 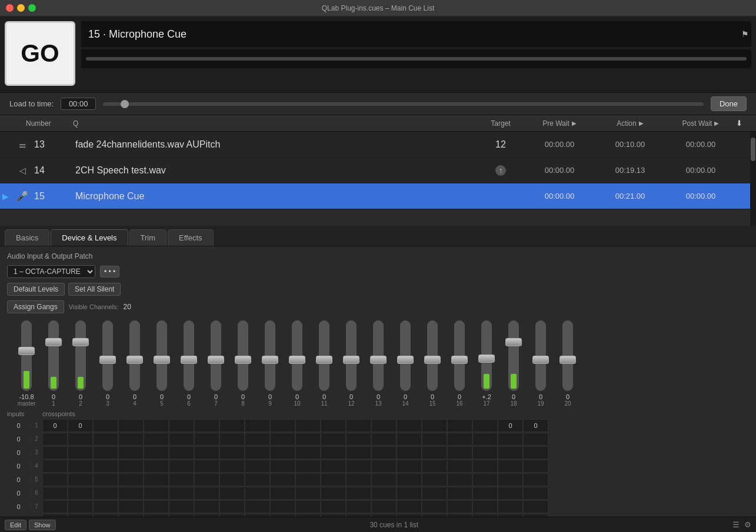 I want to click on go-button: GO, so click(x=40, y=53).